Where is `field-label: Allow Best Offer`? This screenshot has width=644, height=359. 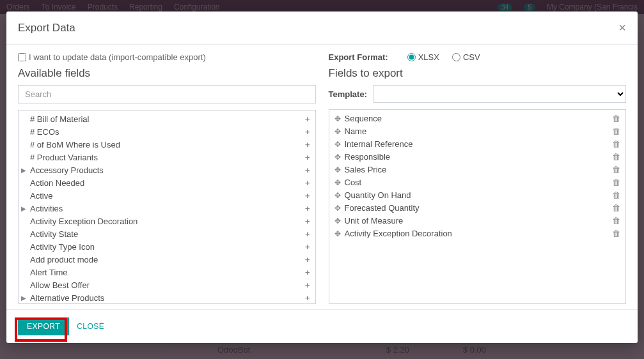
field-label: Allow Best Offer is located at coordinates (168, 286).